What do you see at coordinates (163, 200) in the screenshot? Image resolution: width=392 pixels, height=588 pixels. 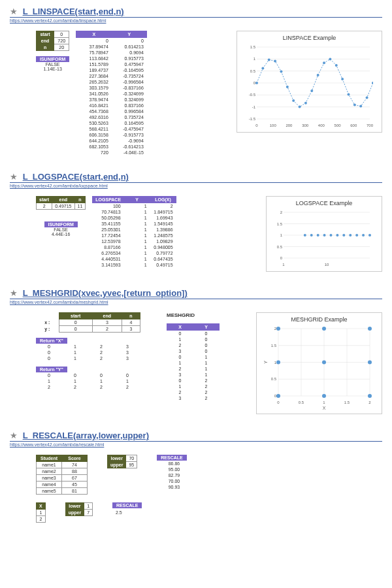 I see `col-header: LOG(X)` at bounding box center [163, 200].